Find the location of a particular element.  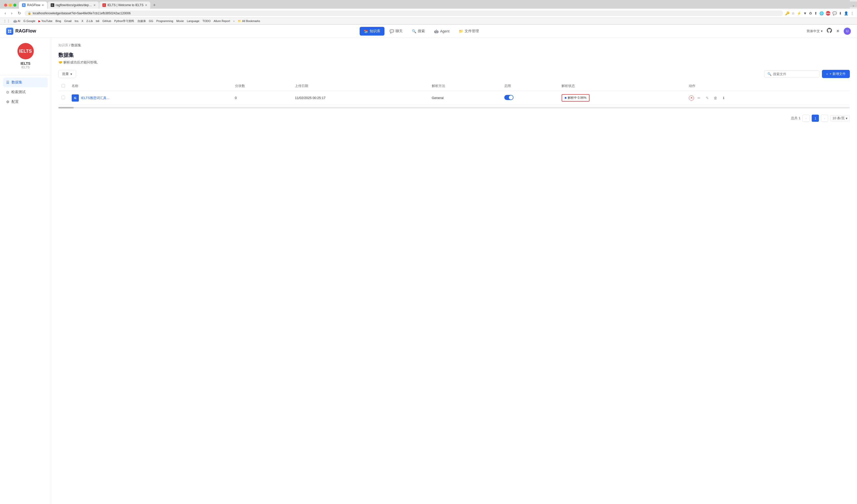

config-icon: ⚙ is located at coordinates (8, 102).